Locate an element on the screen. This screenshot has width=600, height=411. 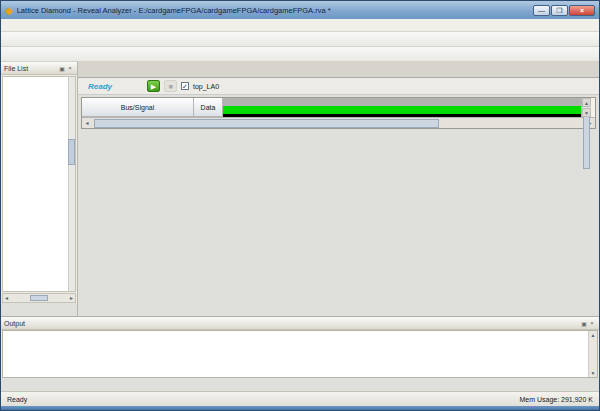
analyzer-status: Ready is located at coordinates (116, 86).